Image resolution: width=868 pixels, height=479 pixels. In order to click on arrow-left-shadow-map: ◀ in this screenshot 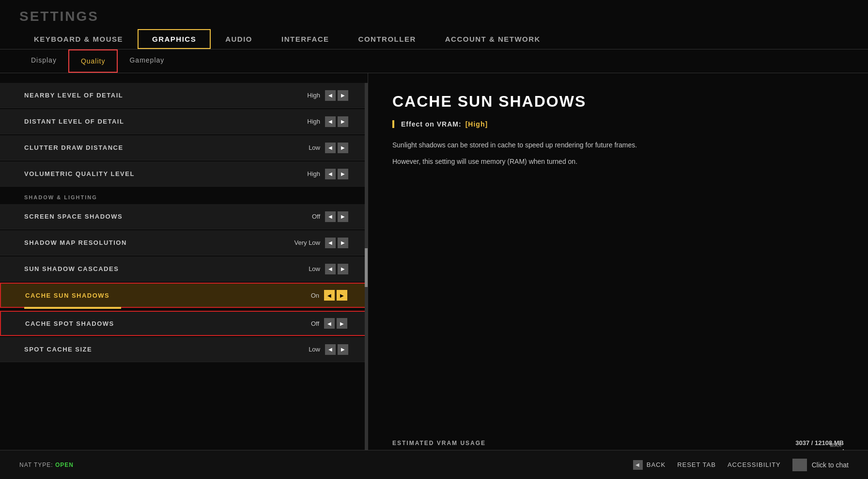, I will do `click(330, 243)`.